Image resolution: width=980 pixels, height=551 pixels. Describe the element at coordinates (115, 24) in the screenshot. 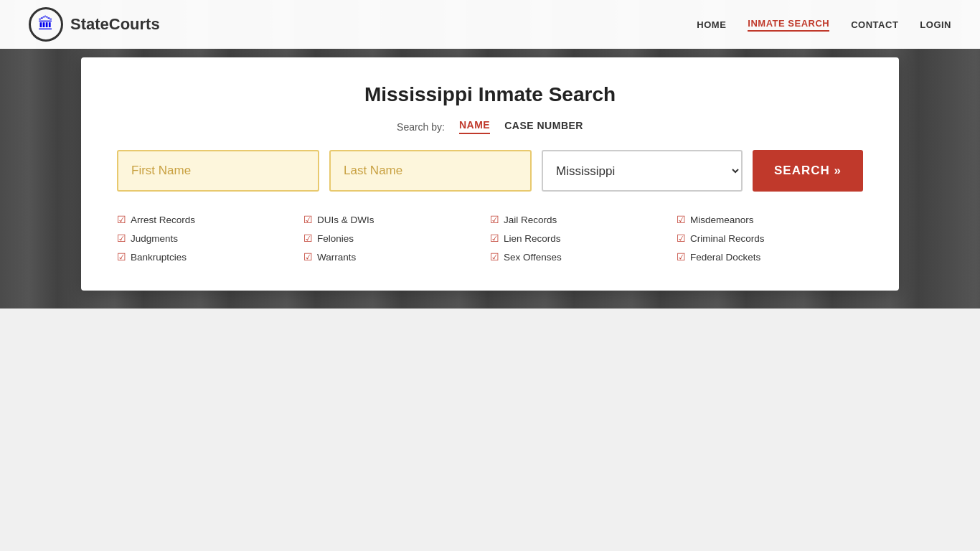

I see `site-name: StateCourts` at that location.